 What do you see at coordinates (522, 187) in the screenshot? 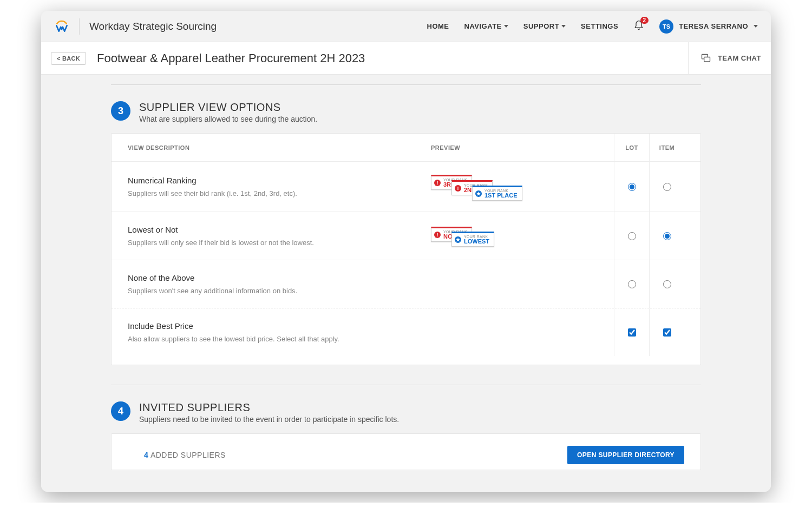
I see `preview-numerical: ! YOUR RANK 3RD ! YOUR RANK 2ND ★` at bounding box center [522, 187].